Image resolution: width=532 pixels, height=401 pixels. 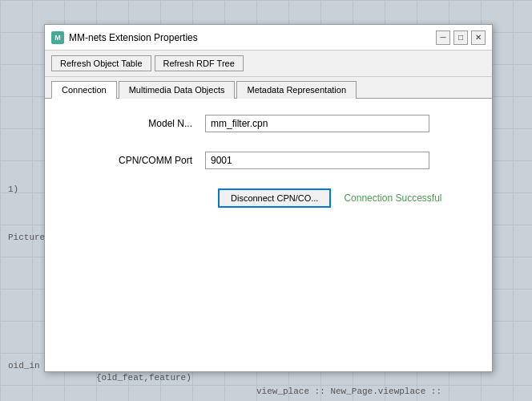 What do you see at coordinates (461, 38) in the screenshot?
I see `maximize-button: □` at bounding box center [461, 38].